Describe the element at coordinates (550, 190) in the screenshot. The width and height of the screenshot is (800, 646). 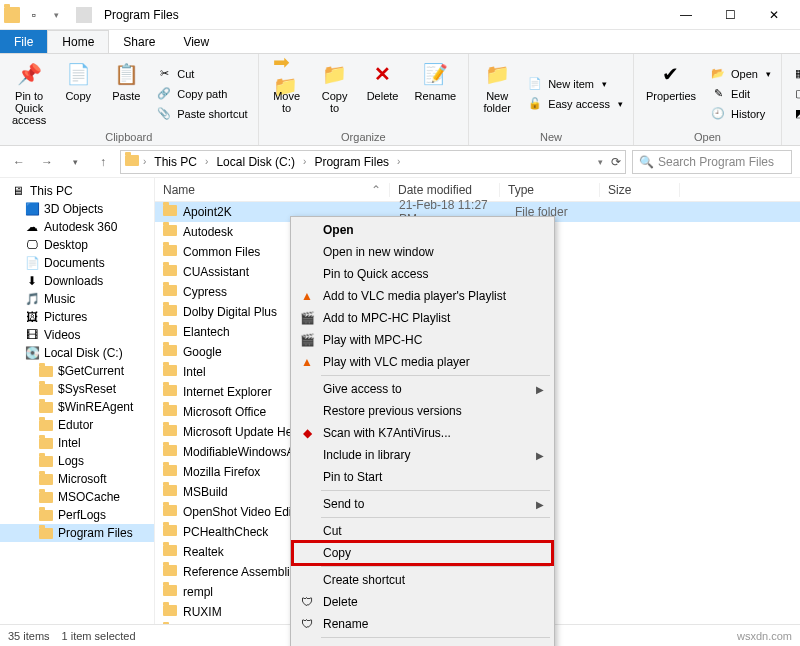
I see `column-type: Type` at that location.